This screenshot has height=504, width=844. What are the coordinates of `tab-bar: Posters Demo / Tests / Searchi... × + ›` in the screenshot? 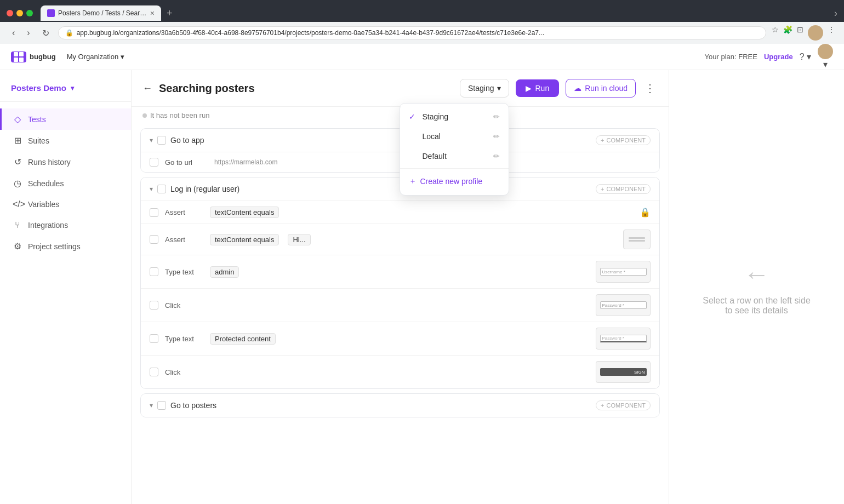 It's located at (422, 11).